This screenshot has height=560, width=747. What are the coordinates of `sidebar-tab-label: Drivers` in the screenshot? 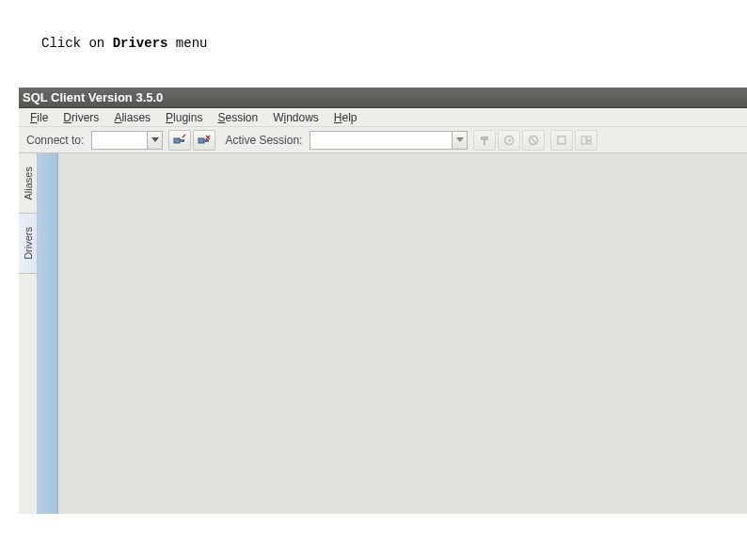 It's located at (28, 243).